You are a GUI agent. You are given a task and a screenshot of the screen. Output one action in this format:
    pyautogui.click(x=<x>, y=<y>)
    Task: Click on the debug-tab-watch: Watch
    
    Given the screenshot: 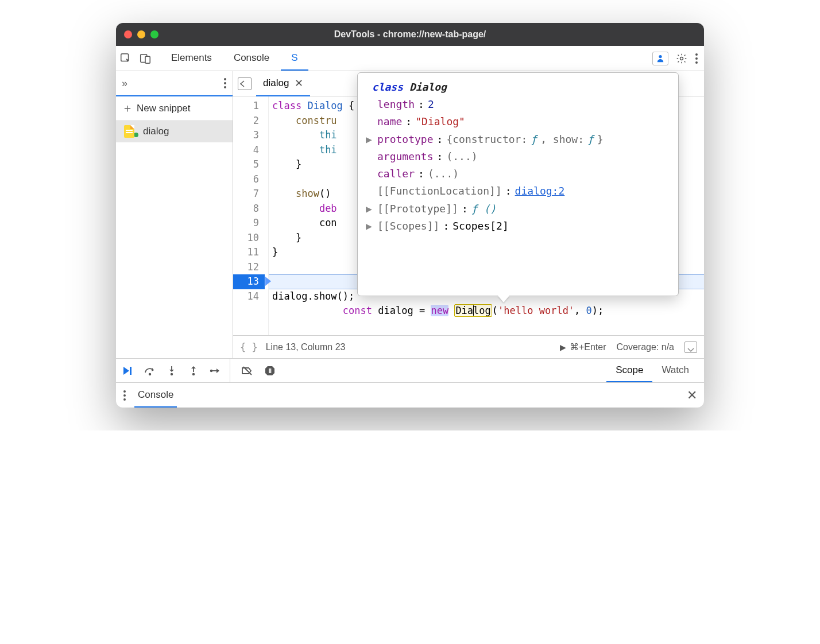 What is the action you would take?
    pyautogui.click(x=675, y=371)
    